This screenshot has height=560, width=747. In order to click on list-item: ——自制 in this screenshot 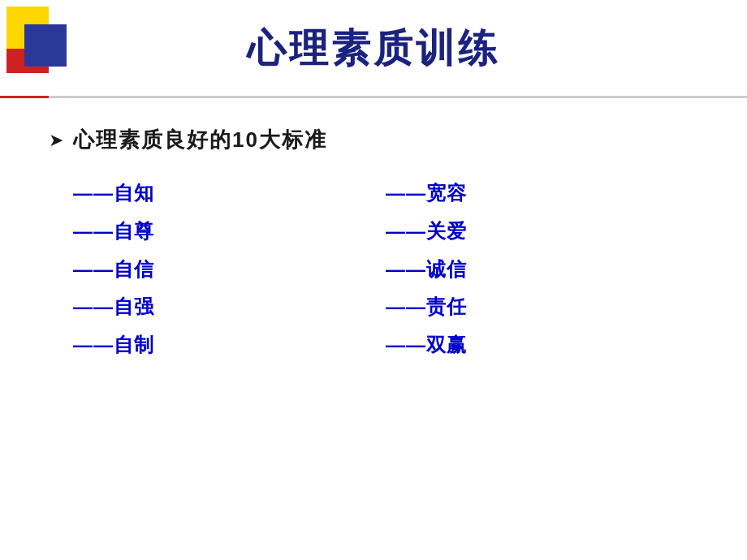, I will do `click(229, 346)`.